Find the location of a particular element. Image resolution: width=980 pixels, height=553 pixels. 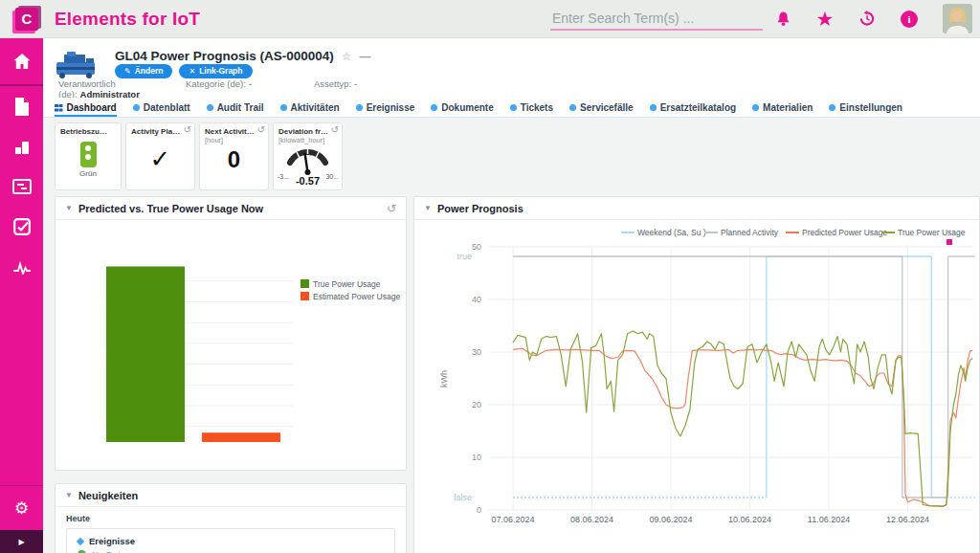

panel-neuigkeiten: ▼ Neuigkeiten Heute Ereignisse ✓ No Data is located at coordinates (231, 519).